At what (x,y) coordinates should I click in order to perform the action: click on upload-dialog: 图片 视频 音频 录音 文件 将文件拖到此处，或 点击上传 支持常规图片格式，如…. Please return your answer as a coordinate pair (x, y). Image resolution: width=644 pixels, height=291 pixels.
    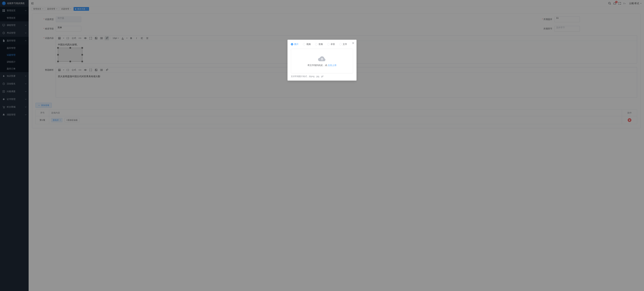
    Looking at the image, I should click on (322, 60).